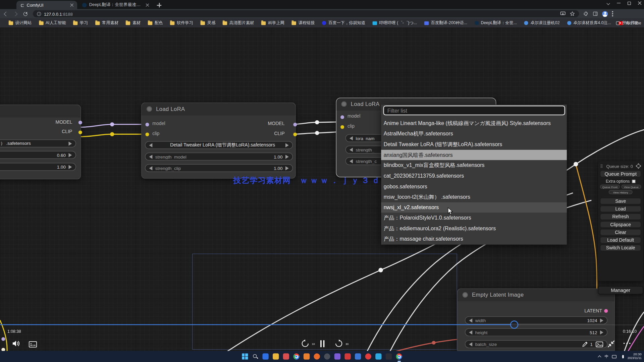 The image size is (644, 362). I want to click on bookmark-item: 哔哩哔哩 (゜-゜)つ..., so click(395, 23).